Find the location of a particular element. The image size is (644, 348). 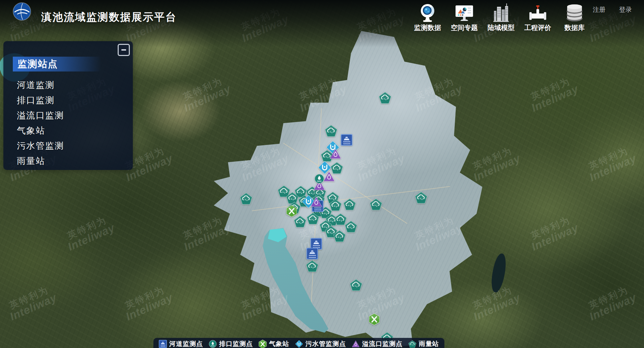

river-icon is located at coordinates (163, 344).